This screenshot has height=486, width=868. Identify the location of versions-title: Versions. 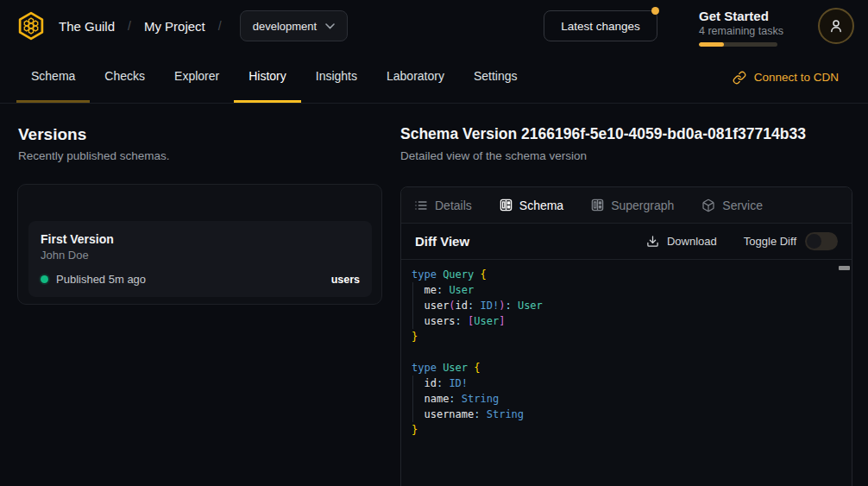
(52, 135).